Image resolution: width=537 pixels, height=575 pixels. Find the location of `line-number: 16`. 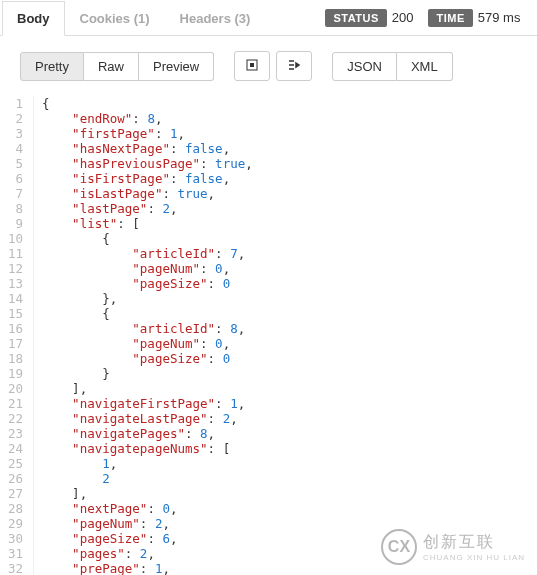

line-number: 16 is located at coordinates (14, 328).